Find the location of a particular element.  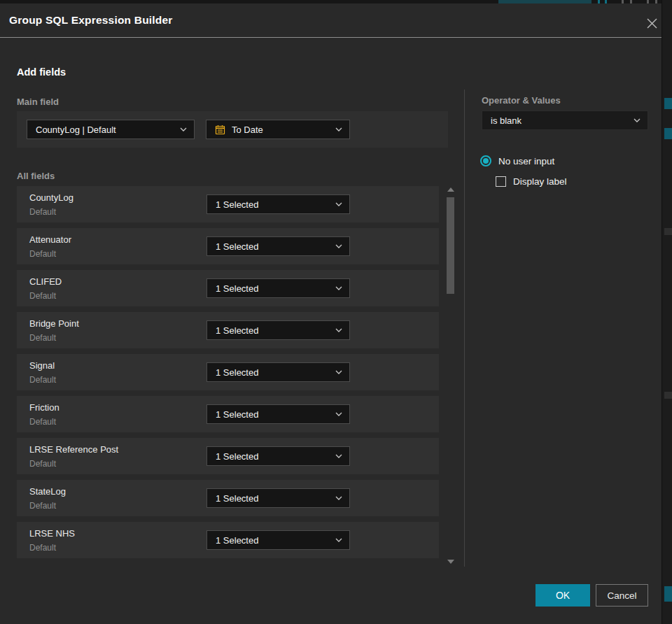

checkbox-icon is located at coordinates (501, 182).